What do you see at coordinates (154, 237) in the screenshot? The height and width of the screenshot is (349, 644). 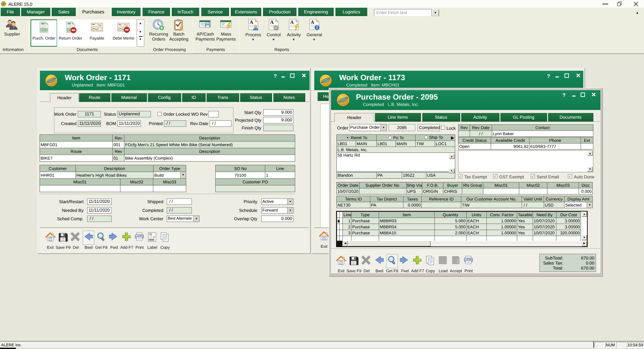 I see `svg-text: P` at bounding box center [154, 237].